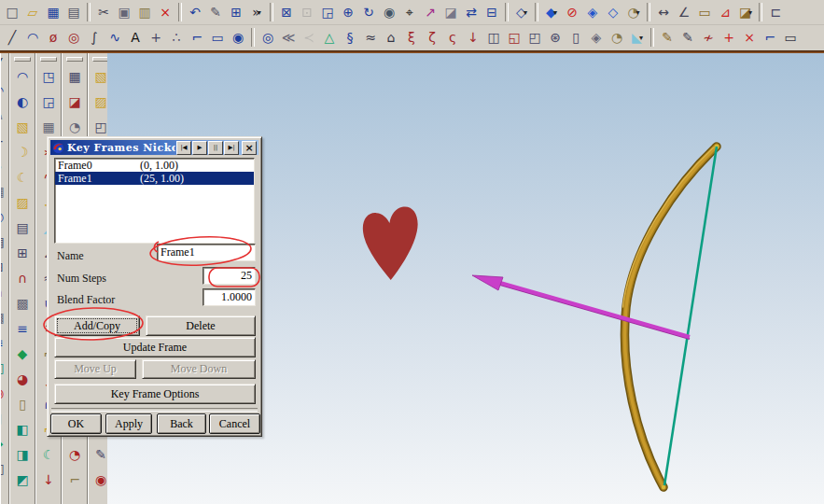 The width and height of the screenshot is (824, 504). What do you see at coordinates (749, 37) in the screenshot?
I see `delete-segment-button: ×` at bounding box center [749, 37].